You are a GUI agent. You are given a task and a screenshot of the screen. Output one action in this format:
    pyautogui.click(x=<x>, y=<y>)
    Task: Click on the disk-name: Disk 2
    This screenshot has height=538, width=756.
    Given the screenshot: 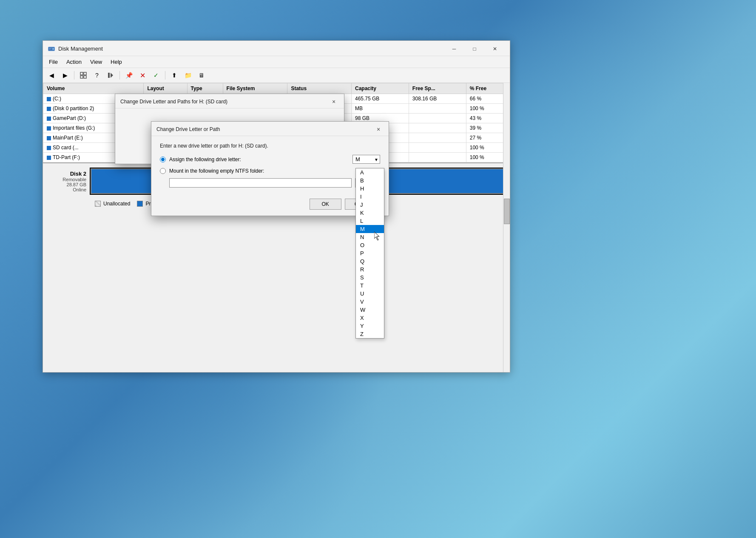 What is the action you would take?
    pyautogui.click(x=67, y=174)
    